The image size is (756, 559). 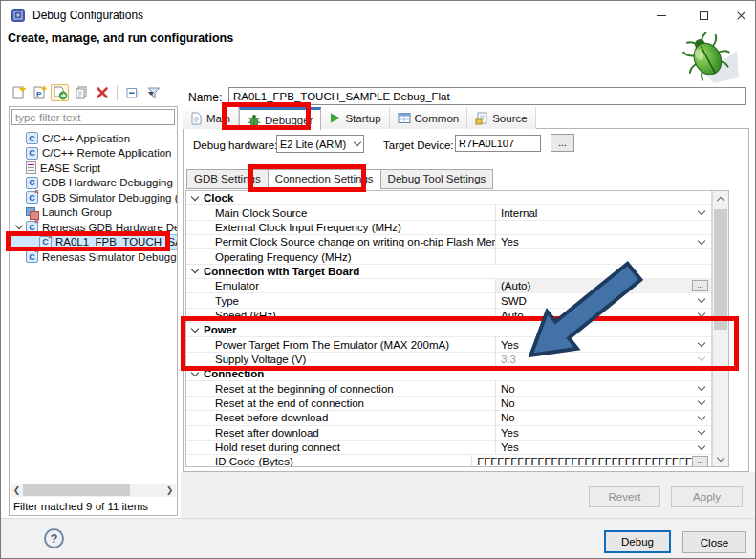 I want to click on table-vertical-scrollbar, so click(x=721, y=329).